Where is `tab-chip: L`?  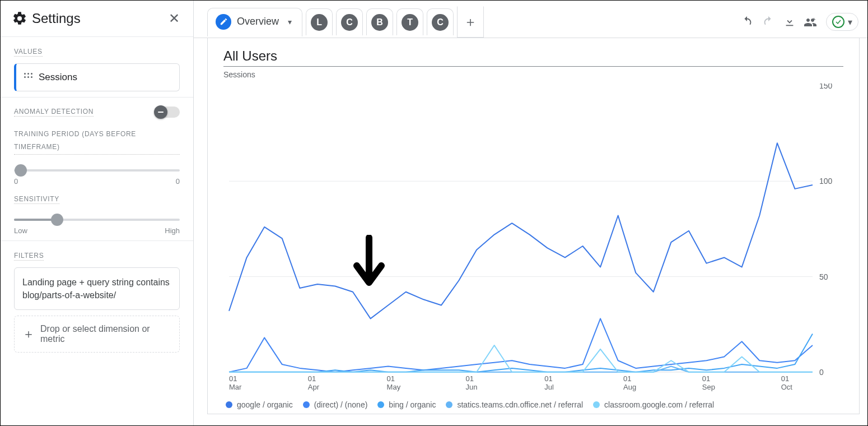
tab-chip: L is located at coordinates (319, 22).